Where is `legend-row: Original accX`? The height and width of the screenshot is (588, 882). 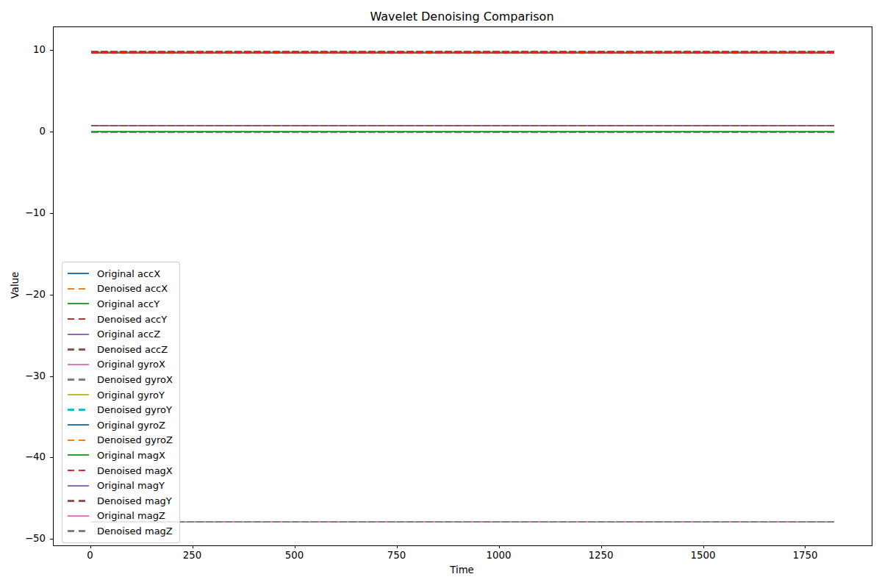 legend-row: Original accX is located at coordinates (121, 273).